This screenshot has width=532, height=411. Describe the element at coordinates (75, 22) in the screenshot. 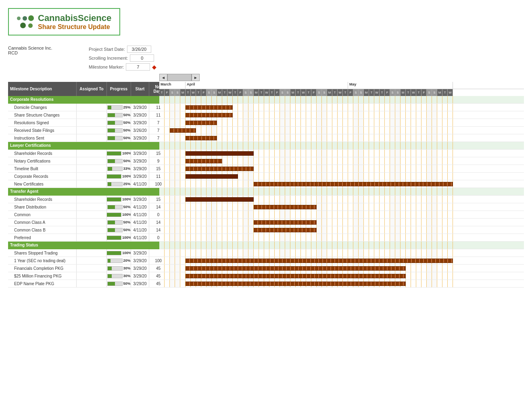

I see `logo-text: CannabisScience Share Structure Update` at that location.